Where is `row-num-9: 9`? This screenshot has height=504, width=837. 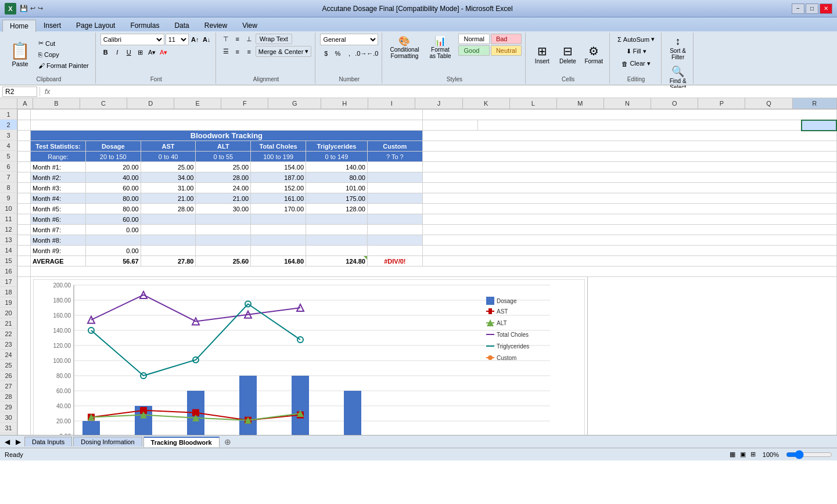 row-num-9: 9 is located at coordinates (8, 198).